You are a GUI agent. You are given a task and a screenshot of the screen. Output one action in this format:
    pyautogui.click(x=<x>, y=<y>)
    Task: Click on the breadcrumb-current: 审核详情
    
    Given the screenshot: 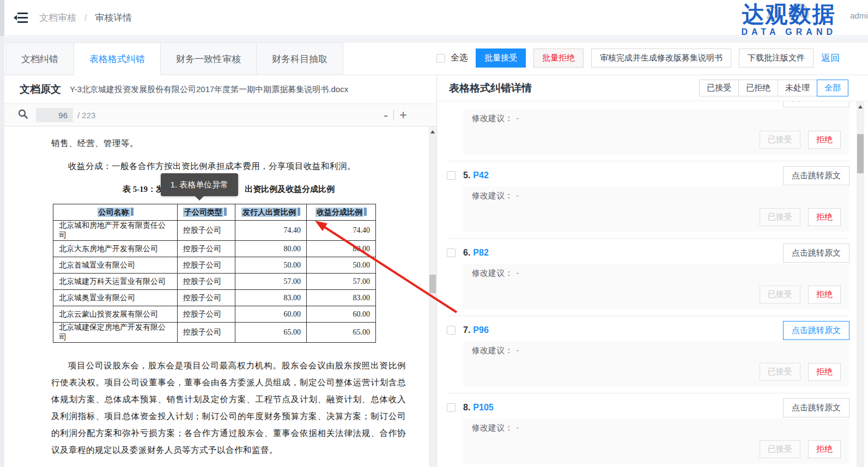 What is the action you would take?
    pyautogui.click(x=113, y=17)
    